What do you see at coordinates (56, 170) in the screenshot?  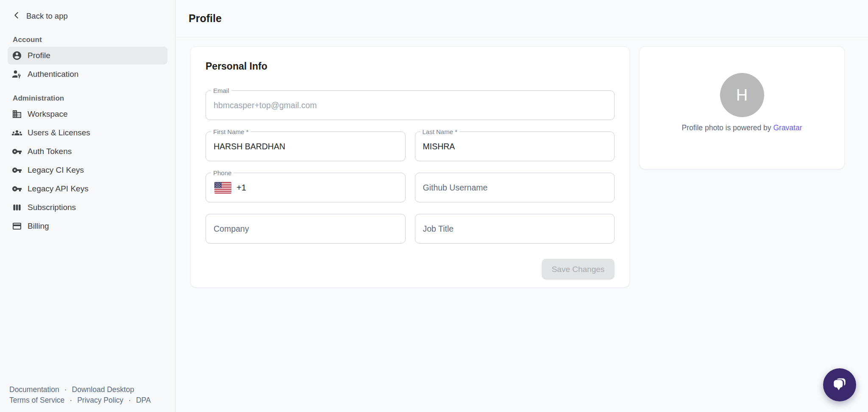 I see `sidebar-item-label: Legacy CI Keys` at bounding box center [56, 170].